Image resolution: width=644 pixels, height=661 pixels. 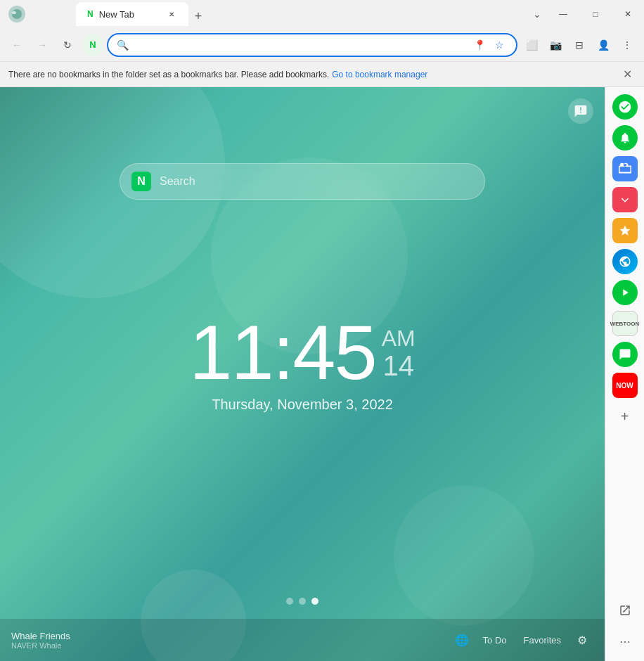 I want to click on minimize-button: —, so click(x=563, y=14).